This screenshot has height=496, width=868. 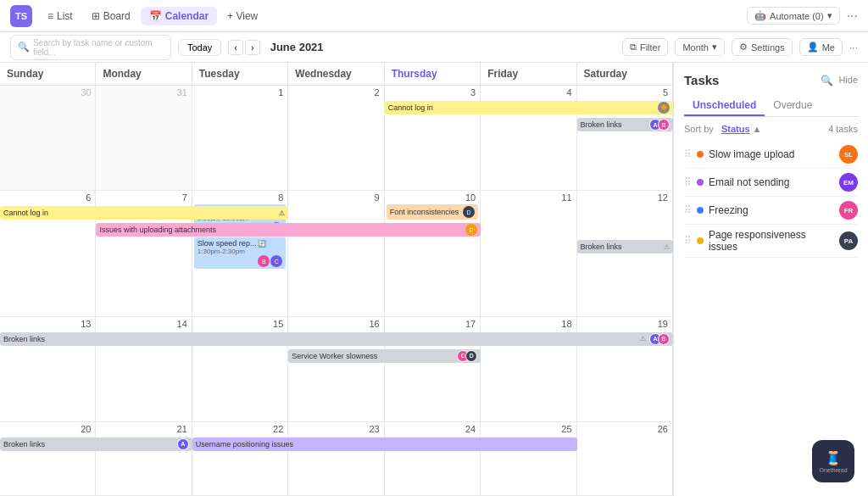 What do you see at coordinates (91, 47) in the screenshot?
I see `search-input: 🔍 Search by task name or custom field...` at bounding box center [91, 47].